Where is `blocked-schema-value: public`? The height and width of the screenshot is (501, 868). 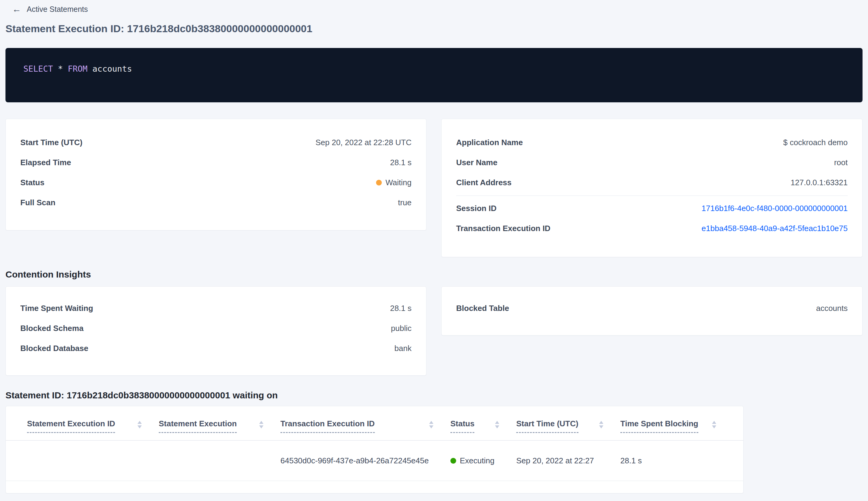 blocked-schema-value: public is located at coordinates (401, 328).